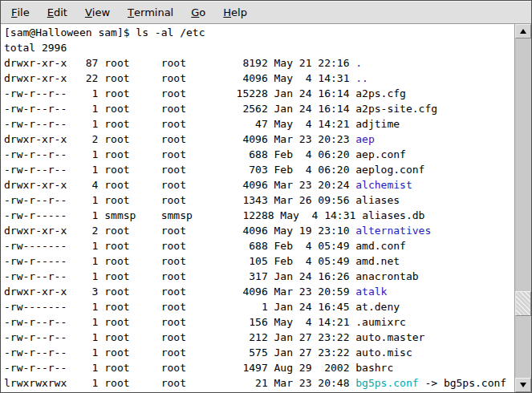 The height and width of the screenshot is (393, 532). I want to click on file-meta: drwxr-xr-x 2 root root 4096 Mar 23 20:23, so click(180, 140).